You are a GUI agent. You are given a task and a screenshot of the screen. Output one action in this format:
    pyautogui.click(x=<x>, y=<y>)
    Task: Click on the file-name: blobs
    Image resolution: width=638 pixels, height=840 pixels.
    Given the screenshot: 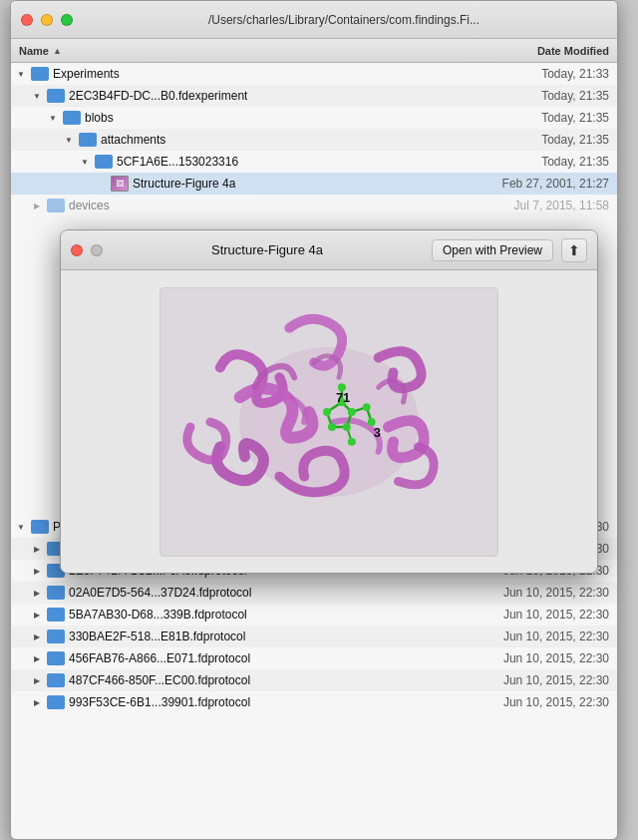 What is the action you would take?
    pyautogui.click(x=100, y=118)
    